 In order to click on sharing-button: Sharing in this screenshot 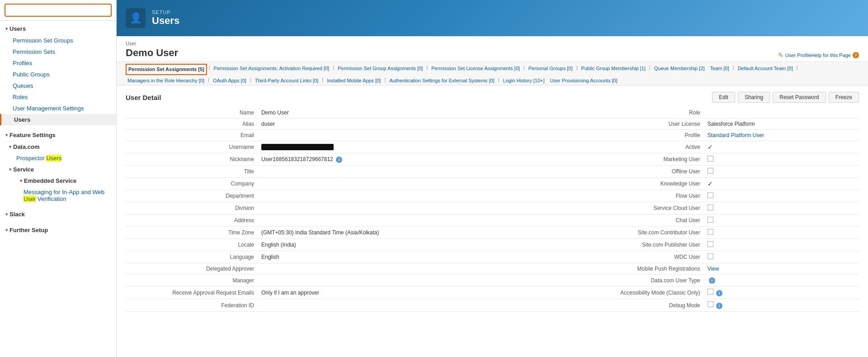, I will do `click(754, 97)`.